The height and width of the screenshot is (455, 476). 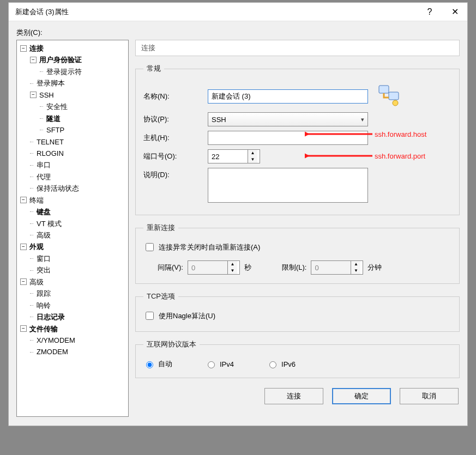 I want to click on ip-v4-option: IPv4, so click(x=219, y=364).